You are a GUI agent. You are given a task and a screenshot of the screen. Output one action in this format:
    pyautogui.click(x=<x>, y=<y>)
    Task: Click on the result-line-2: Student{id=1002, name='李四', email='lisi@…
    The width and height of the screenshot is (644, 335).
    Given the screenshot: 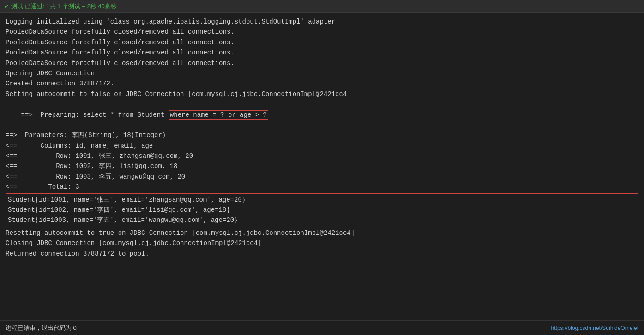 What is the action you would take?
    pyautogui.click(x=322, y=210)
    